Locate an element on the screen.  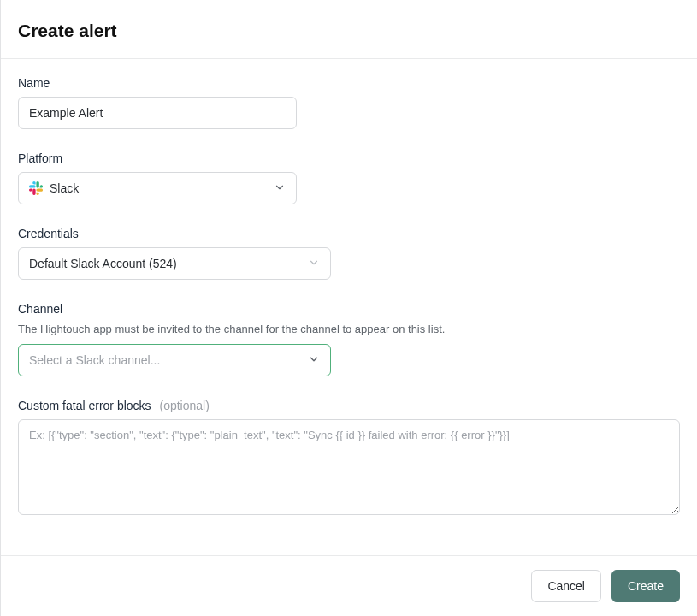
field-group-channel: Channel The Hightouch app must be invite… is located at coordinates (349, 339).